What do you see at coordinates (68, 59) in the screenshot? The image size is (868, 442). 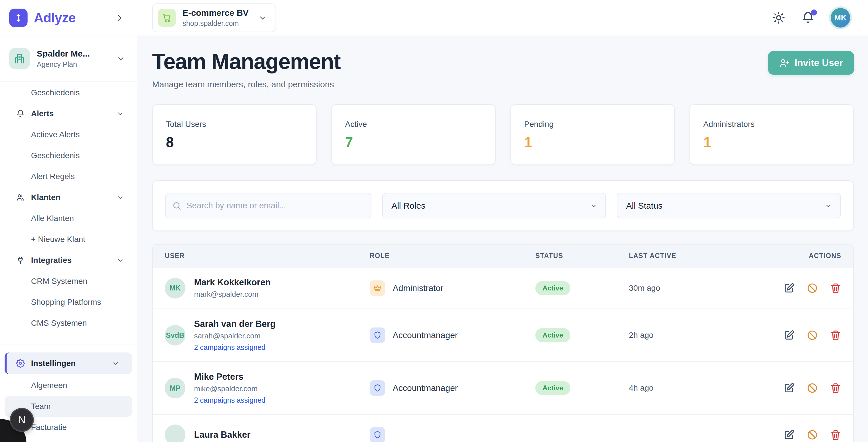 I see `workspace-selector: Spalder Me... Agency Plan` at bounding box center [68, 59].